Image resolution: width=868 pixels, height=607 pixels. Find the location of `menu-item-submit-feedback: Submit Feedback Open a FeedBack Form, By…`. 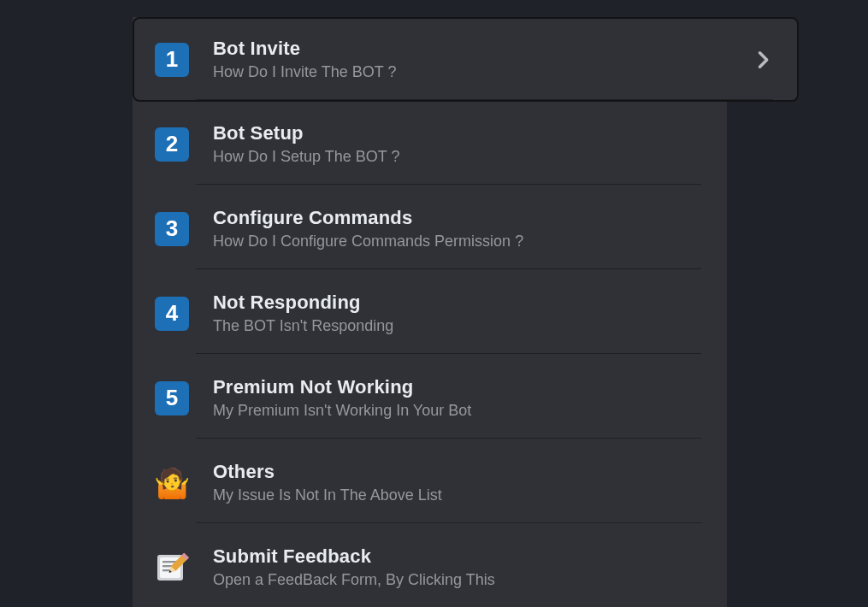

menu-item-submit-feedback: Submit Feedback Open a FeedBack Form, By… is located at coordinates (429, 566).